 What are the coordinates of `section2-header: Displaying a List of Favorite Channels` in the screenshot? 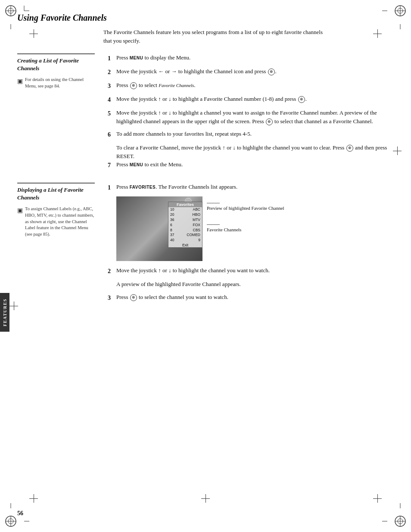 It's located at (56, 192).